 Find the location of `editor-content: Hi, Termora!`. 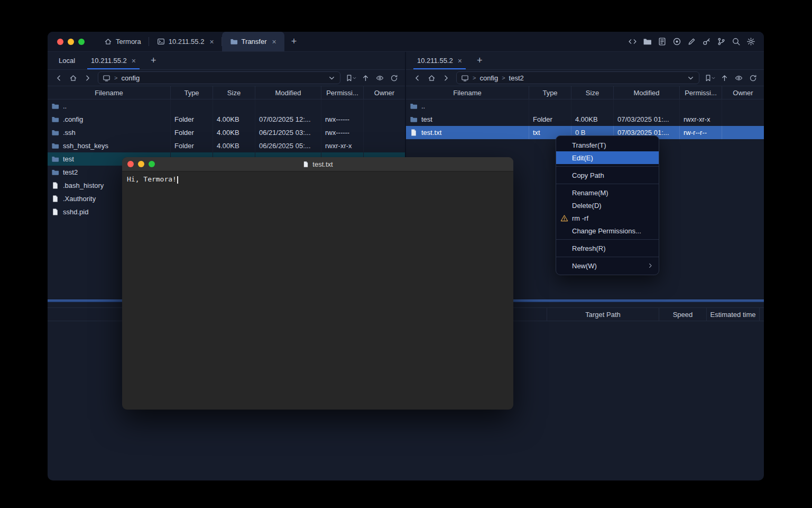

editor-content: Hi, Termora! is located at coordinates (318, 179).